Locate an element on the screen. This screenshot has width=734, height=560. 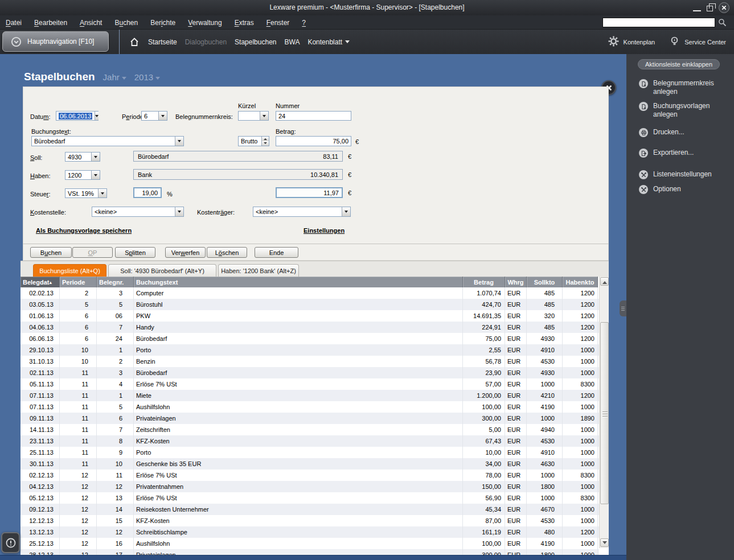
sidebar-action-exportieren: Exportieren... is located at coordinates (666, 153).